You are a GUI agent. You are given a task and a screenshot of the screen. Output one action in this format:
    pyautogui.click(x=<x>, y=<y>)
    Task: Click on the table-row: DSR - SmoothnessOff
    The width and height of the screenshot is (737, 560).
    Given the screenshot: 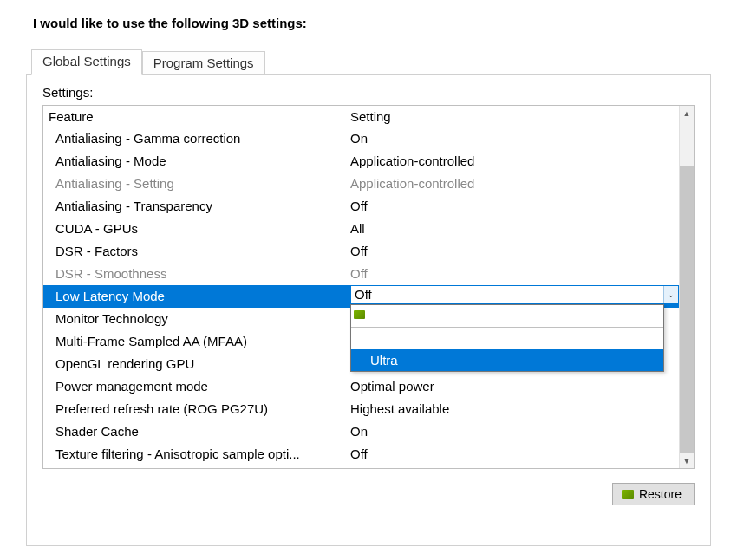 What is the action you would take?
    pyautogui.click(x=361, y=274)
    